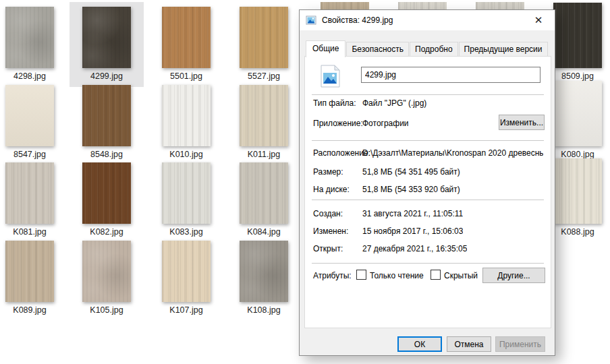 The height and width of the screenshot is (364, 610). What do you see at coordinates (264, 200) in the screenshot?
I see `thumbnail-item: K084.jpg` at bounding box center [264, 200].